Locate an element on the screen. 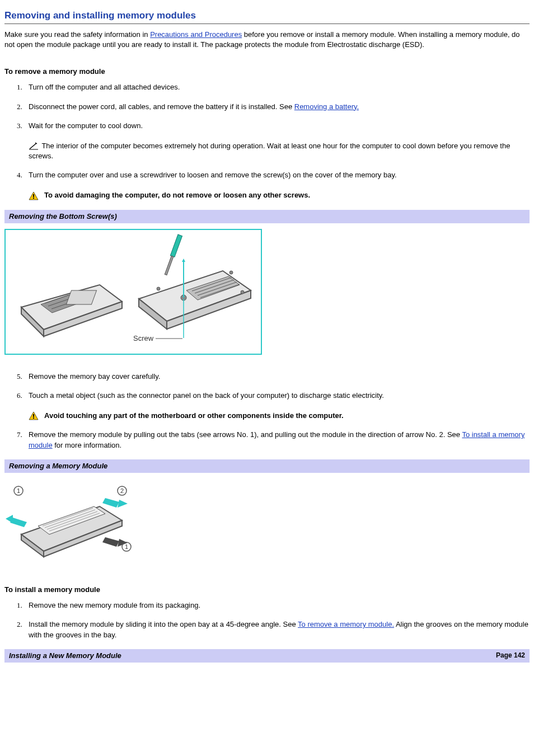 Image resolution: width=534 pixels, height=756 pixels. step-text: Turn the computer over and use a screwdr… is located at coordinates (213, 175).